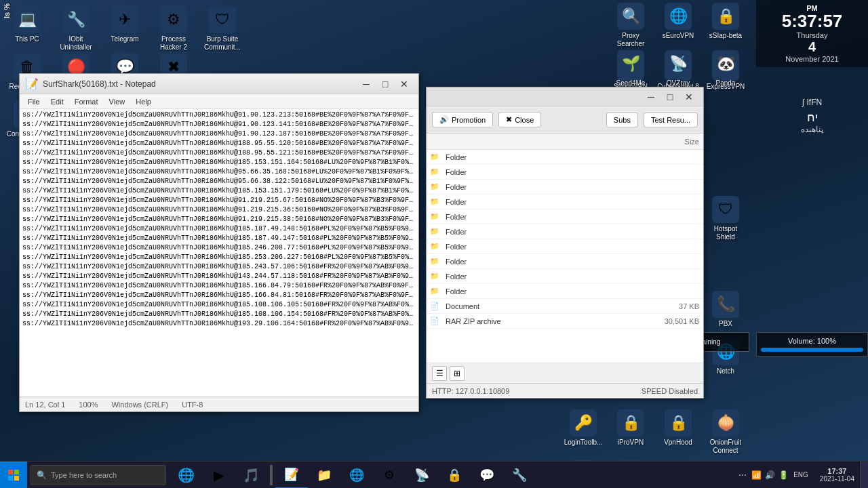  Describe the element at coordinates (251, 475) in the screenshot. I see `taskbar-vega-icon: 🎵` at that location.